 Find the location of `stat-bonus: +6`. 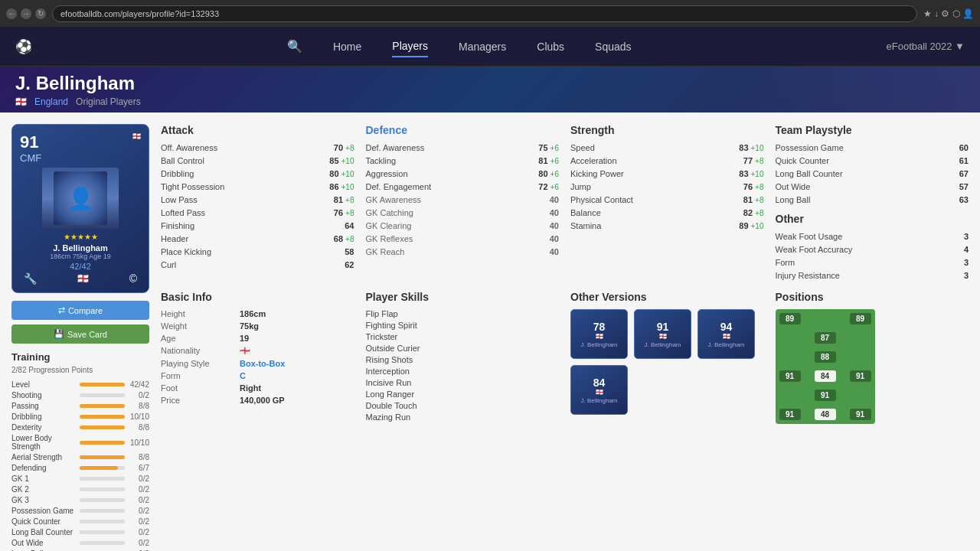

stat-bonus: +6 is located at coordinates (554, 161).